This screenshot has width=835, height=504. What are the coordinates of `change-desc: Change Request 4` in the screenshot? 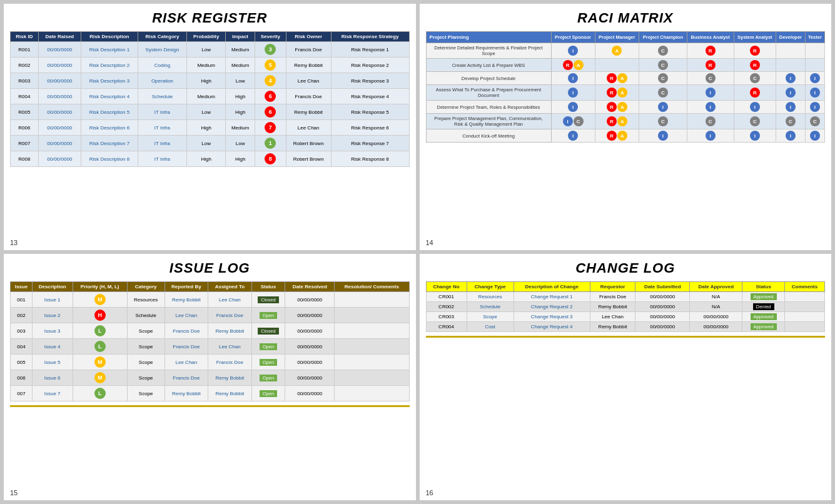 It's located at (552, 327).